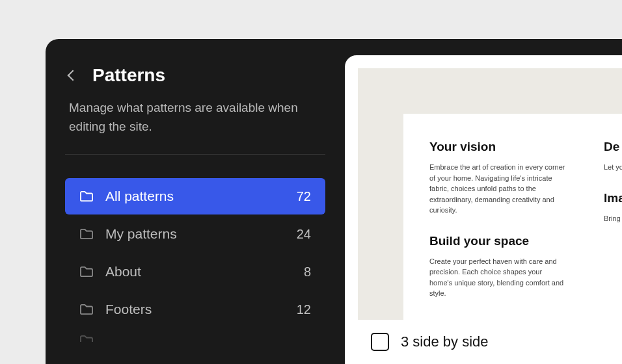 This screenshot has height=364, width=622. I want to click on preview-column: De Let yo space home Ima Bring desig ref…, so click(613, 229).